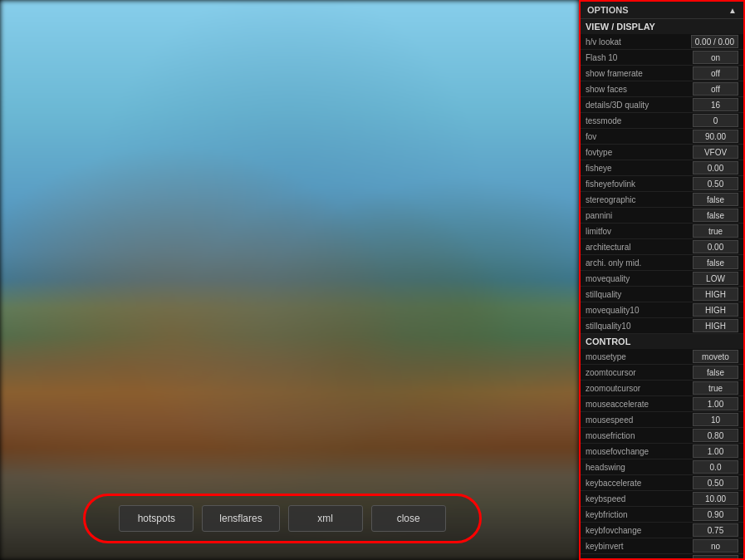  I want to click on option-row: keybaccelerate0.50, so click(662, 484).